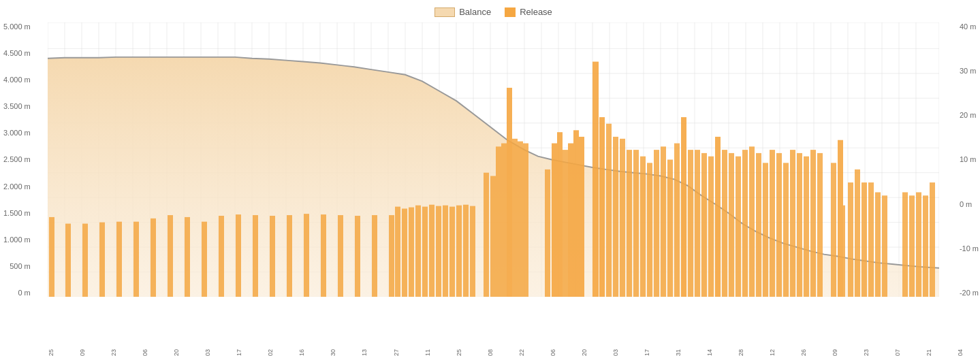 This screenshot has width=980, height=356. What do you see at coordinates (968, 115) in the screenshot?
I see `right-axis-label: 20 m` at bounding box center [968, 115].